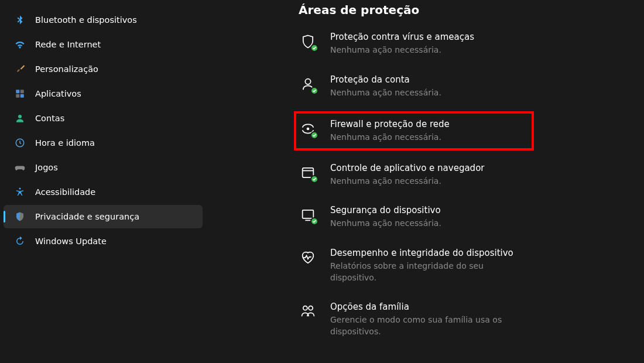 The width and height of the screenshot is (644, 363). Describe the element at coordinates (308, 42) in the screenshot. I see `virus-shield-icon` at that location.